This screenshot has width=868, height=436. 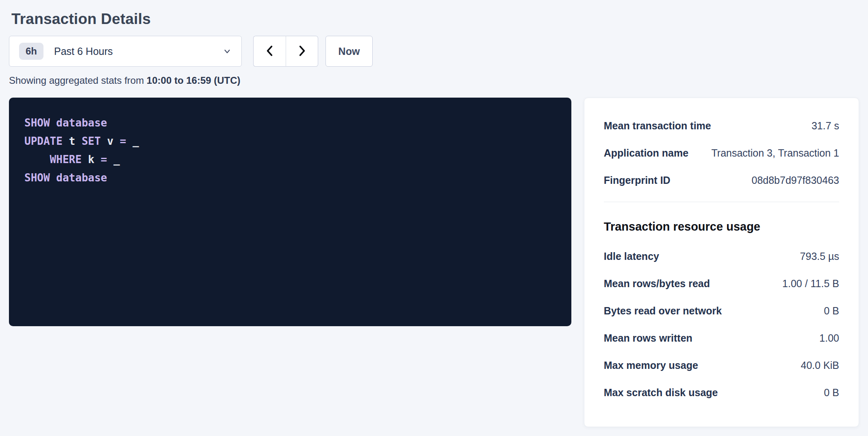 I want to click on detail-row: Application nameTransaction 3, Transacti…, so click(x=722, y=153).